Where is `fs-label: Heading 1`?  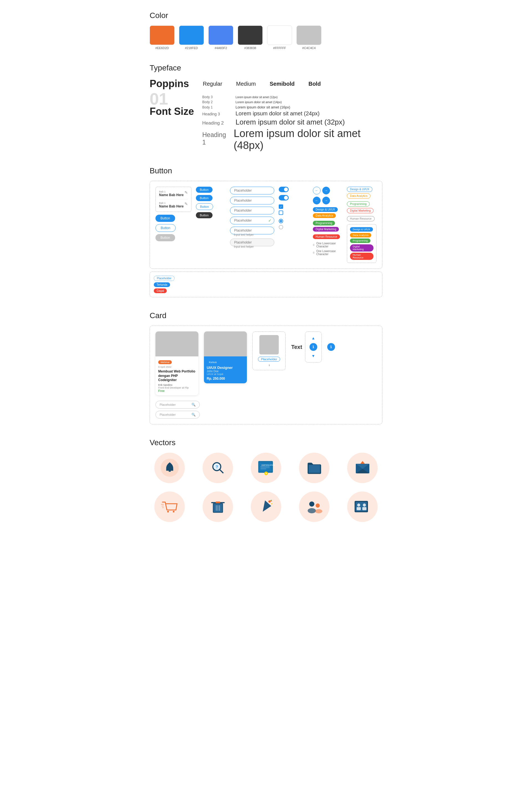 fs-label: Heading 1 is located at coordinates (215, 139).